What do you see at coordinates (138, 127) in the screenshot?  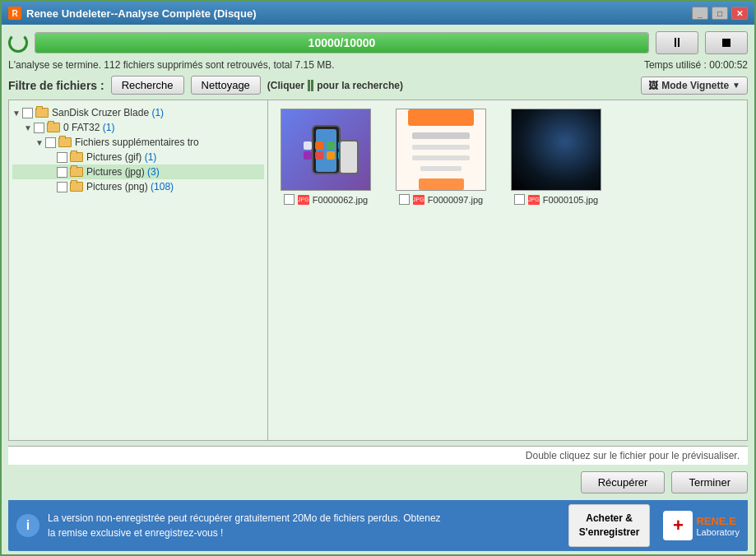 I see `tree-item-fat32: ▼ 0 FAT32 (1)` at bounding box center [138, 127].